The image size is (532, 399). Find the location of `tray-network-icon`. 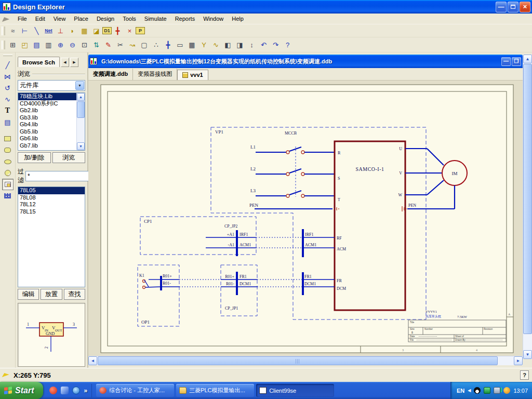

tray-network-icon is located at coordinates (497, 391).